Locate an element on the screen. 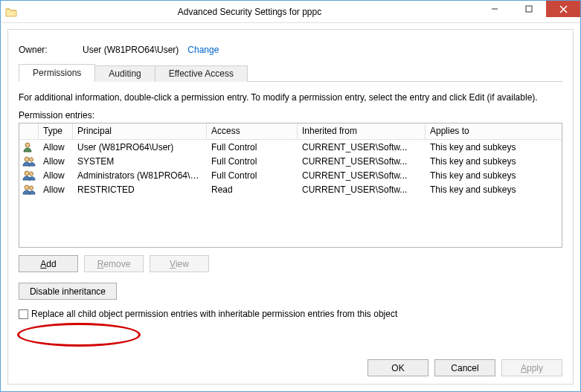 The image size is (581, 392). table-row: AllowSYSTEMFull ControlCURRENT_USER\Soft… is located at coordinates (290, 161).